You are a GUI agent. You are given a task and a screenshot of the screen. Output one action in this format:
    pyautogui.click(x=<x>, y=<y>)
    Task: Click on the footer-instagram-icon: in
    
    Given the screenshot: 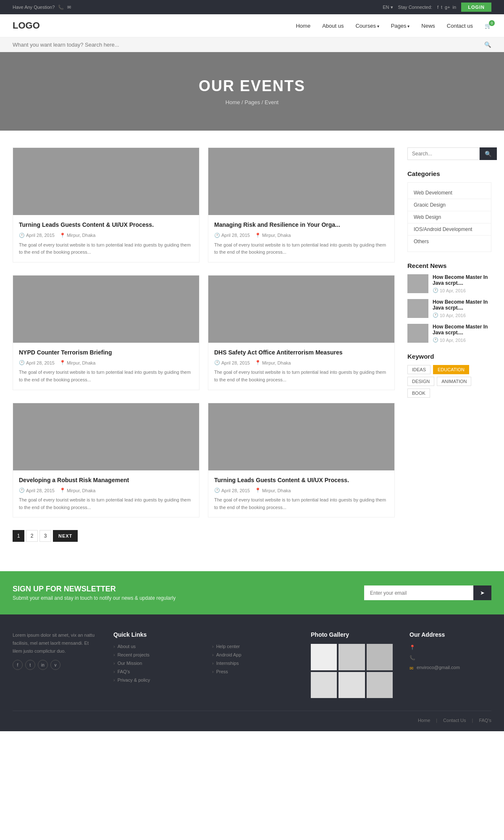 What is the action you would take?
    pyautogui.click(x=43, y=665)
    